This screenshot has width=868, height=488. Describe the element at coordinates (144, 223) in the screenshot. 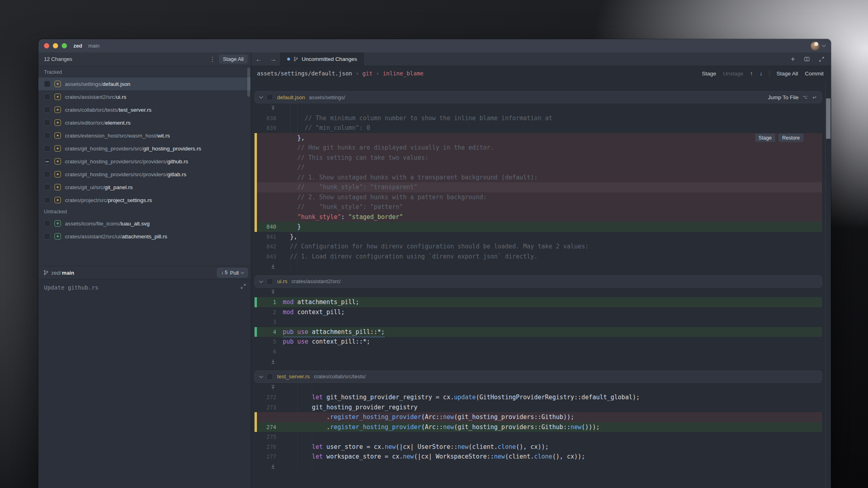

I see `file-row: +assets/icons/file_icons/luau_alt.svg` at that location.